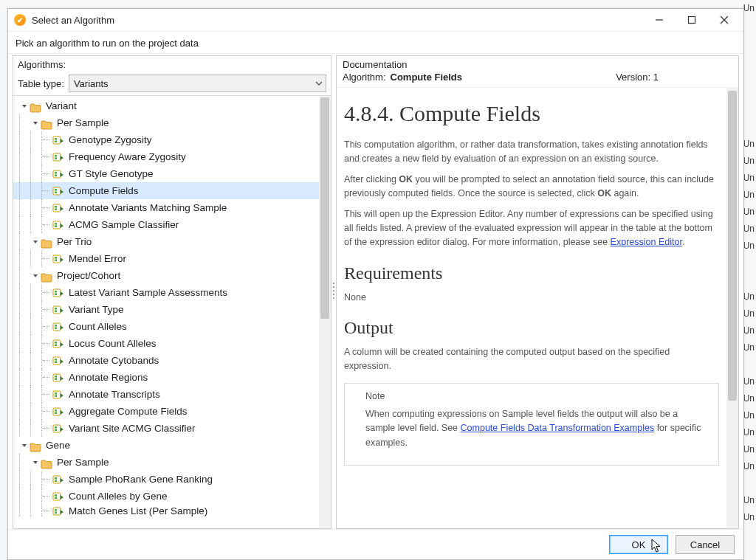 This screenshot has width=756, height=560. Describe the element at coordinates (166, 344) in the screenshot. I see `tree-item: Locus Count Alleles` at that location.